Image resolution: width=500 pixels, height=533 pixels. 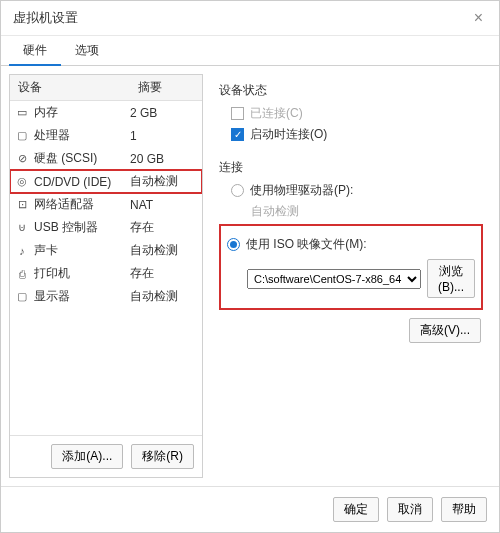 What do you see at coordinates (82, 182) in the screenshot?
I see `device-name: CD/DVD (IDE)` at bounding box center [82, 182].